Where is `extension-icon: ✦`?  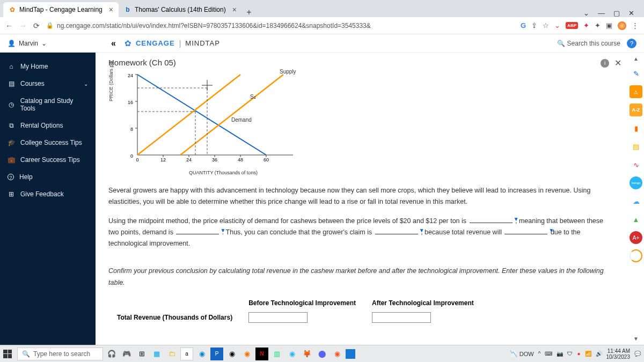 extension-icon: ✦ is located at coordinates (586, 26).